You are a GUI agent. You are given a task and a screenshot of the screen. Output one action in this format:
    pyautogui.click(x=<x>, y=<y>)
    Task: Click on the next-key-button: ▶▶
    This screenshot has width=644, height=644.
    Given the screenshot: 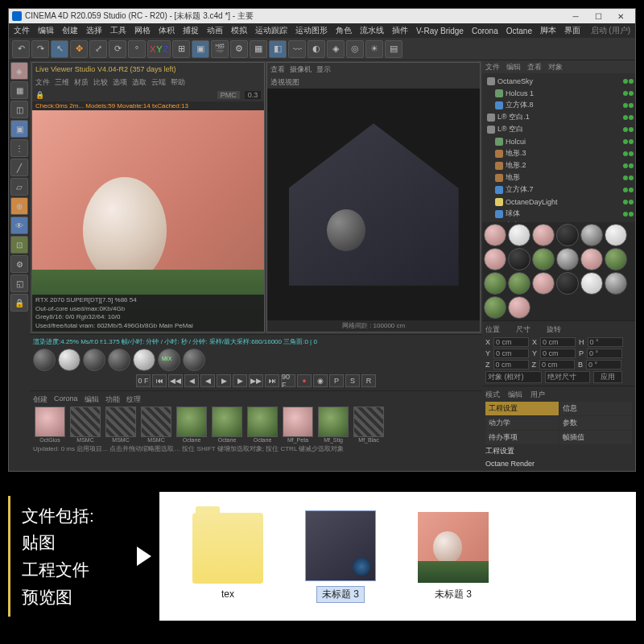 What is the action you would take?
    pyautogui.click(x=256, y=381)
    